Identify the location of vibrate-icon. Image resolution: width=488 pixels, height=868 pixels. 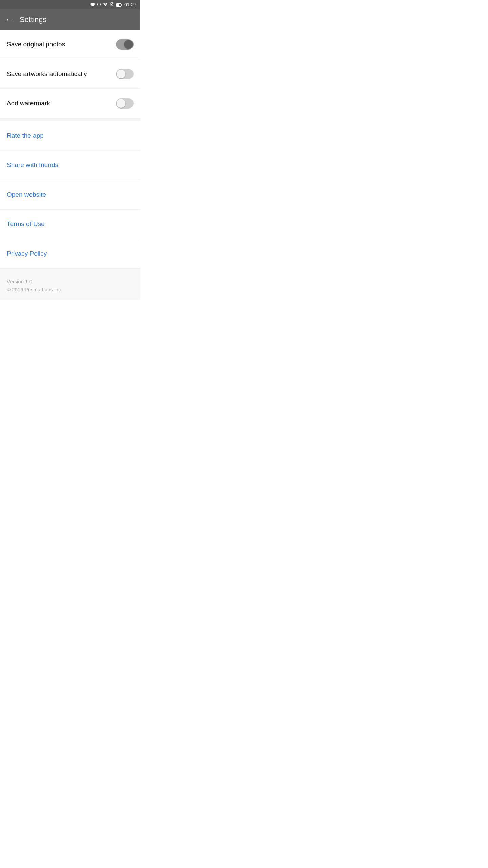
(93, 5).